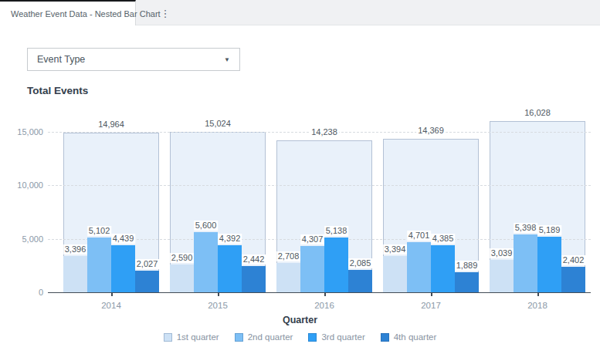 This screenshot has width=600, height=364. Describe the element at coordinates (192, 337) in the screenshot. I see `legend-item-1st-quarter: 1st quarter` at that location.